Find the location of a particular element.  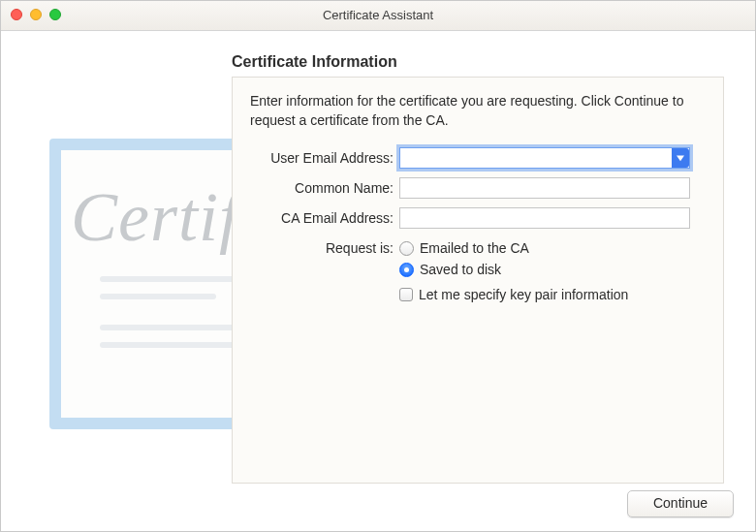

maximize-icon is located at coordinates (55, 15).